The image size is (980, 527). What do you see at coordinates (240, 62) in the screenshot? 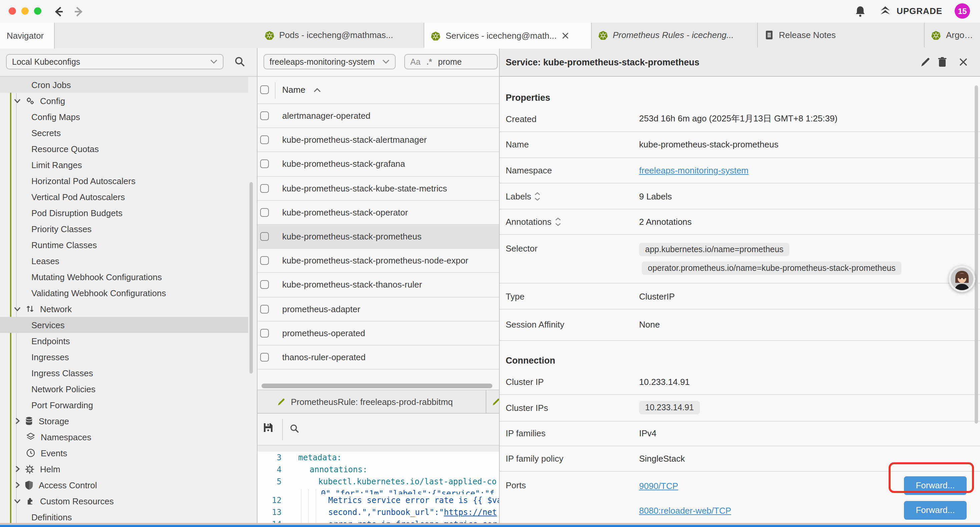
I see `search-icon` at bounding box center [240, 62].